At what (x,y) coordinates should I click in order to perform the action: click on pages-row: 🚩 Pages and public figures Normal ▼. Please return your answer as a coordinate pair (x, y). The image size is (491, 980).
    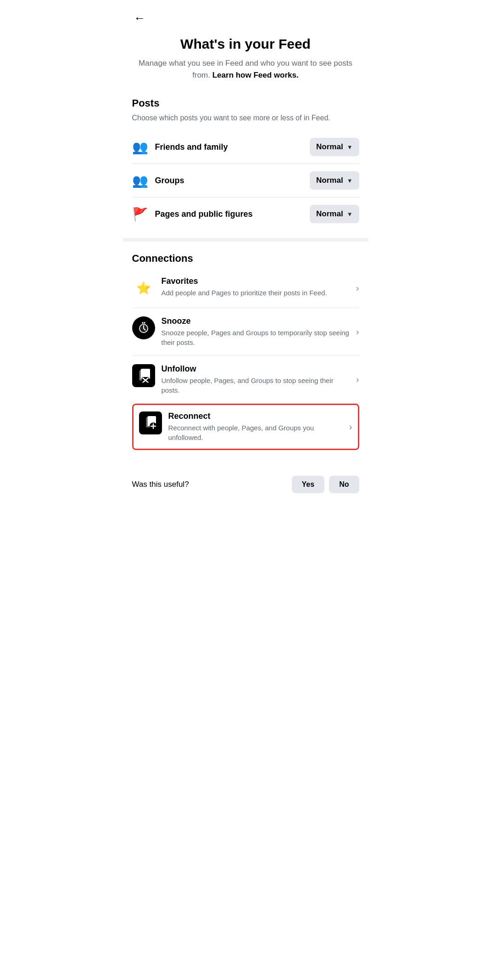
    Looking at the image, I should click on (246, 214).